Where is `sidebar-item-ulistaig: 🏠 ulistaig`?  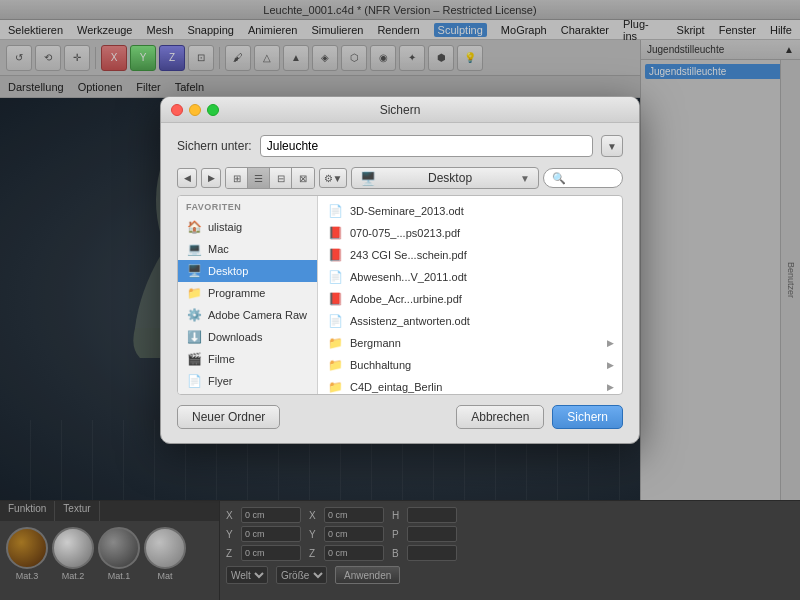
sidebar-item-ulistaig: 🏠 ulistaig is located at coordinates (248, 227).